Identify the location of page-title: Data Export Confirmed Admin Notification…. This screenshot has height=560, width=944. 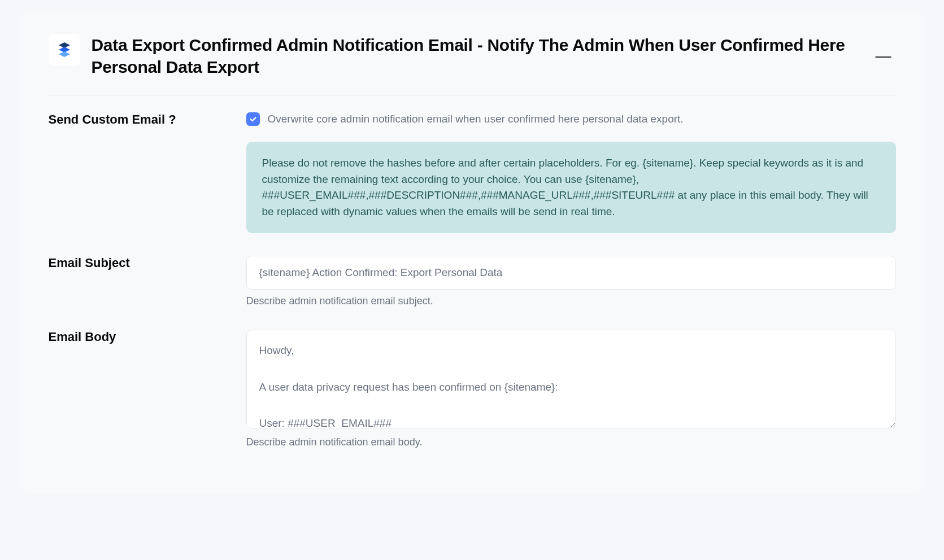
(476, 56).